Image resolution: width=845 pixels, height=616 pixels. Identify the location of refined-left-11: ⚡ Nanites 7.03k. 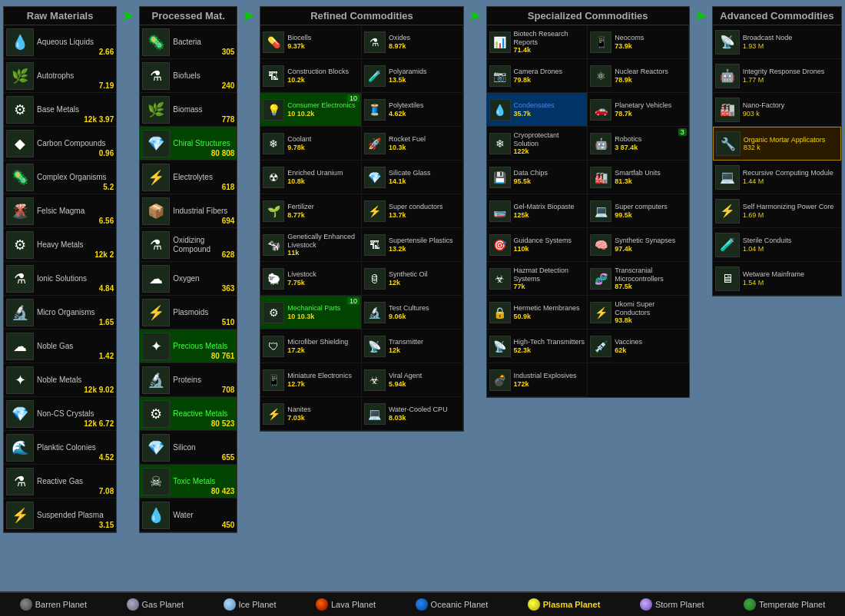
(311, 414).